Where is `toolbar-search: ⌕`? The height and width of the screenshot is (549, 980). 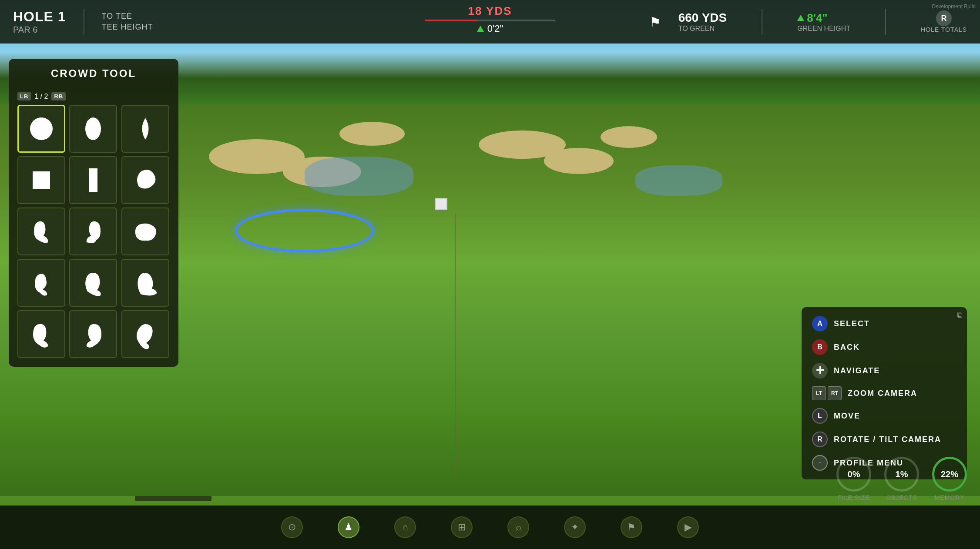
toolbar-search: ⌕ is located at coordinates (518, 527).